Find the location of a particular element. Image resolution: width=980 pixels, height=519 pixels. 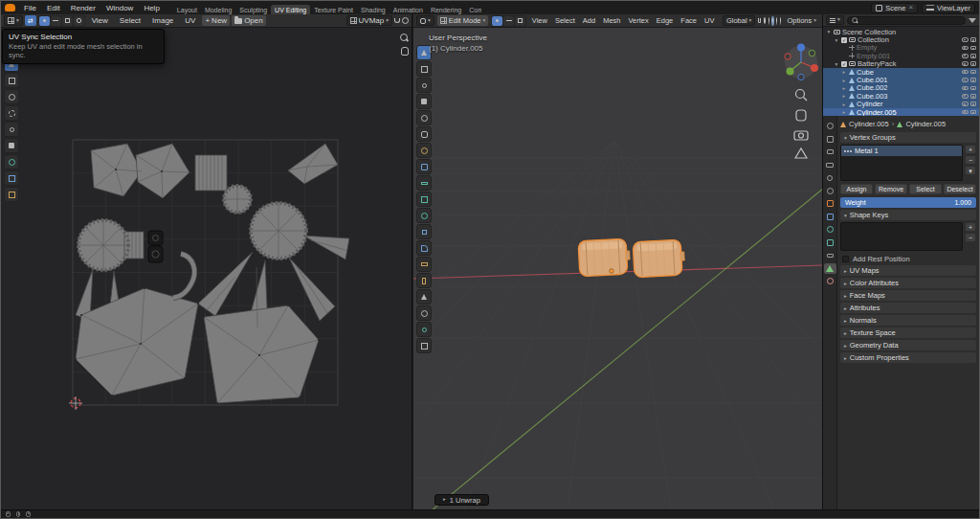

vp-menu-vertex: Vertex is located at coordinates (638, 21).